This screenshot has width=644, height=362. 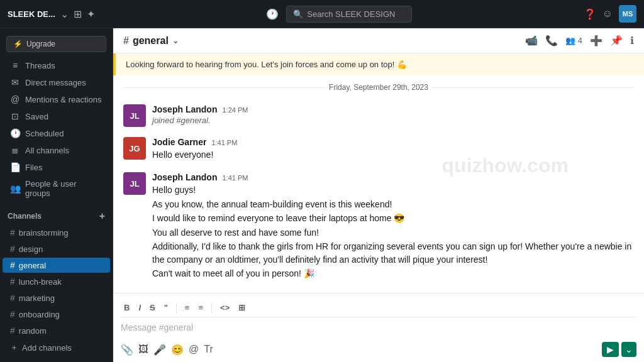 What do you see at coordinates (57, 82) in the screenshot?
I see `sidebar-item-direct-messages: ✉ Direct messages` at bounding box center [57, 82].